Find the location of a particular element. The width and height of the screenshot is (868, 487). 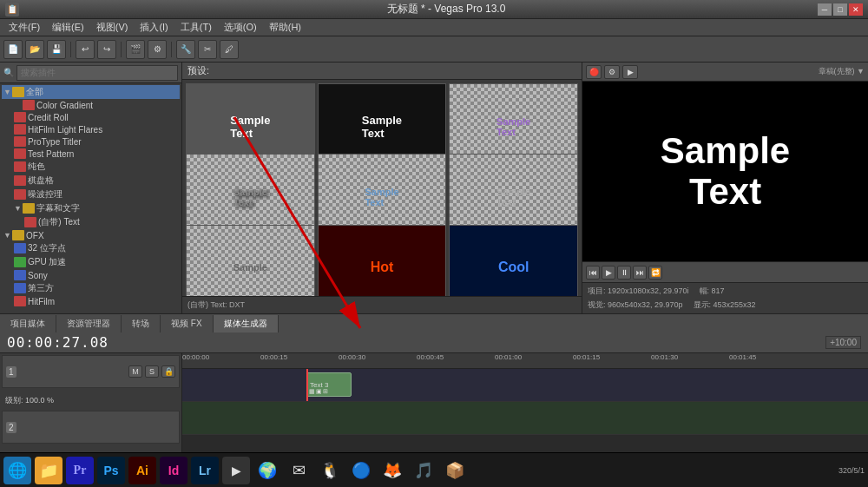

tree-item-color-gradient: Color Gradient is located at coordinates (90, 105).